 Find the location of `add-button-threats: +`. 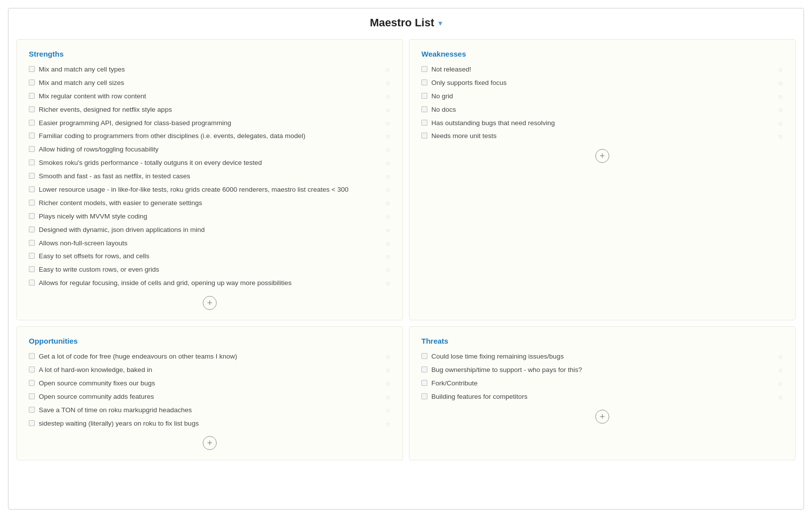

add-button-threats: + is located at coordinates (602, 417).